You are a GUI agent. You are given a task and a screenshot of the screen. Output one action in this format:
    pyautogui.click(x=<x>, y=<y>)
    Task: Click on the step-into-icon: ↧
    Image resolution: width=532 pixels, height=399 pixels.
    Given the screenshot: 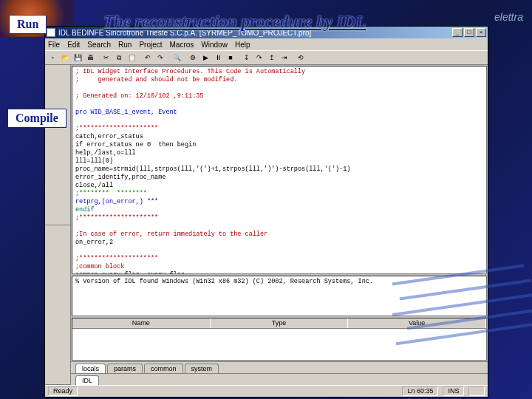 What is the action you would take?
    pyautogui.click(x=247, y=58)
    